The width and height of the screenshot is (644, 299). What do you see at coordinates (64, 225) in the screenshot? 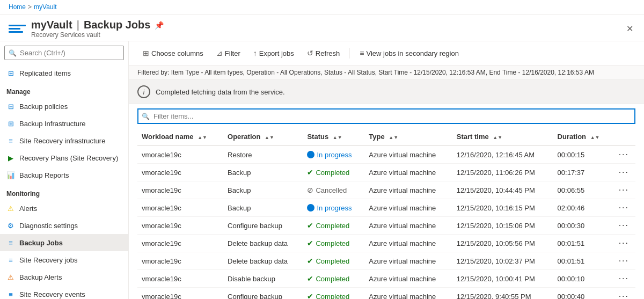
I see `sidebar-item-diagnostic-settings: ⚙ Diagnostic settings` at bounding box center [64, 225].